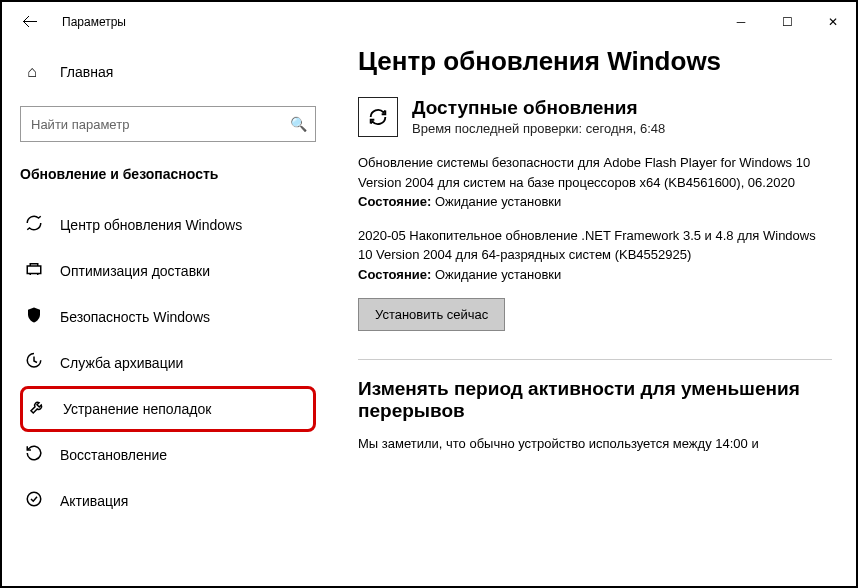 This screenshot has width=858, height=588. What do you see at coordinates (135, 271) in the screenshot?
I see `sidebar-item-label: Оптимизация доставки` at bounding box center [135, 271].